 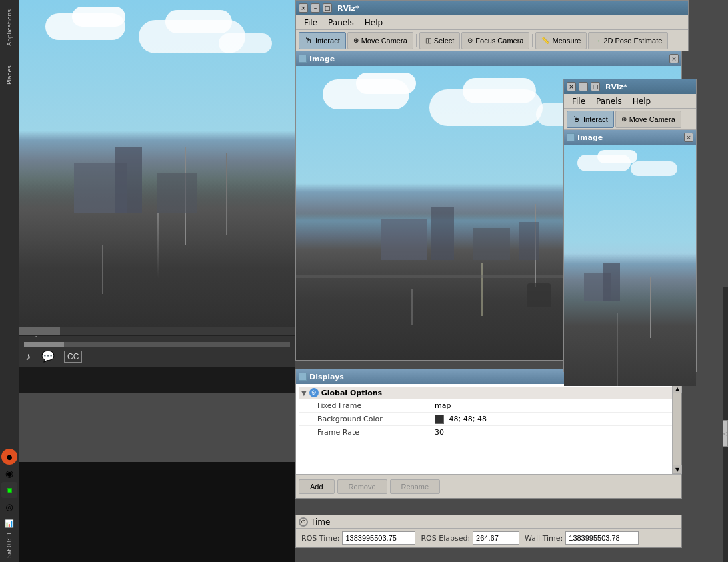 What do you see at coordinates (9, 75) in the screenshot?
I see `taskbar-places: Places` at bounding box center [9, 75].